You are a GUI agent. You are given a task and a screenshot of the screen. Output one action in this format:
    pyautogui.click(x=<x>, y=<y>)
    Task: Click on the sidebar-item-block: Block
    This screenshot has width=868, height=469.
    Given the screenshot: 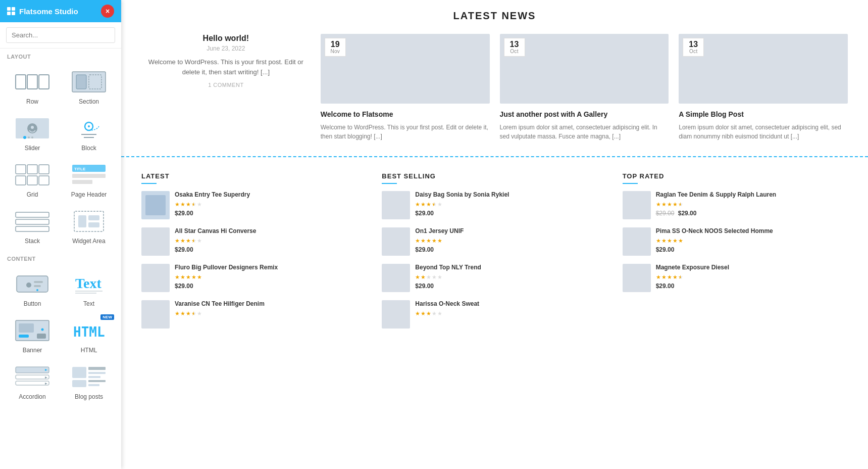 What is the action you would take?
    pyautogui.click(x=89, y=132)
    